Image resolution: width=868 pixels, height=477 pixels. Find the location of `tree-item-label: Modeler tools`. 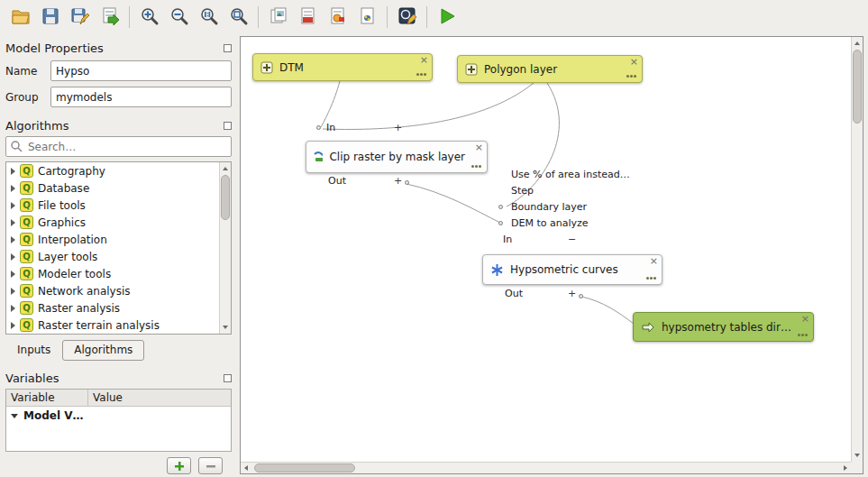

tree-item-label: Modeler tools is located at coordinates (74, 274).